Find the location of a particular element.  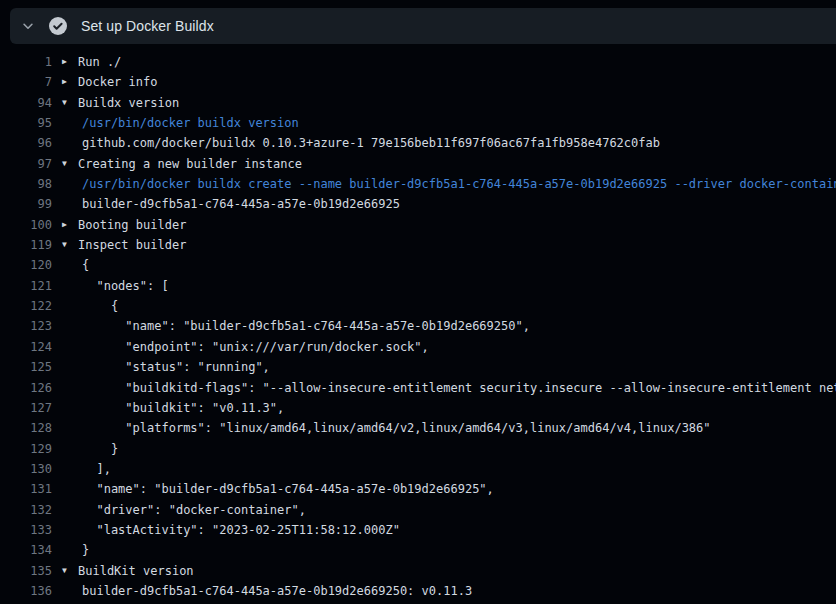

output-text: "status": "running", is located at coordinates (176, 367).